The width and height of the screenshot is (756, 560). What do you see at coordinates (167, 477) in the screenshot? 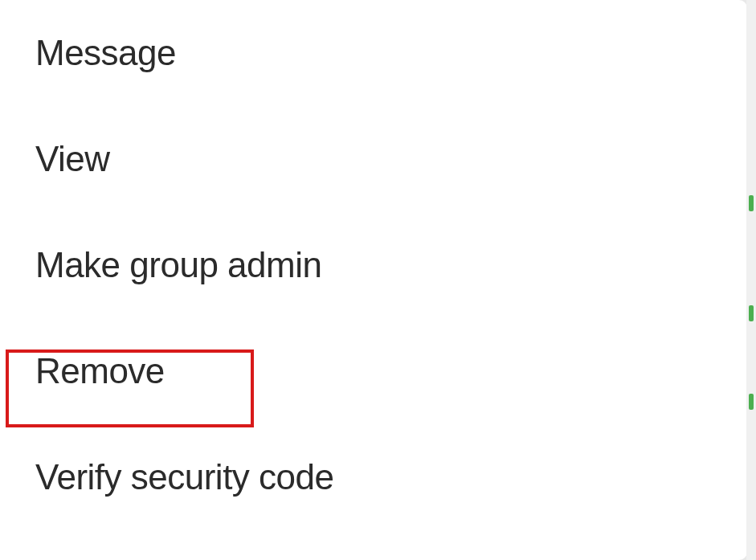
I see `menu-item-label: Verify security code` at bounding box center [167, 477].